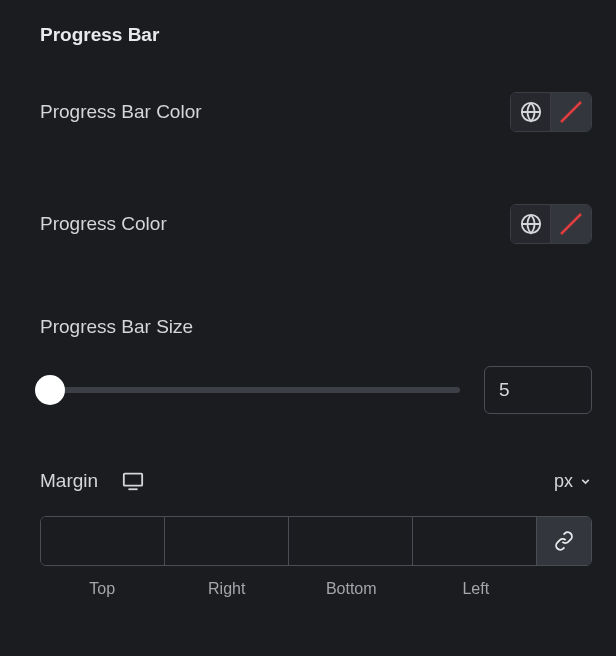  Describe the element at coordinates (228, 589) in the screenshot. I see `margin-right-label: Right` at that location.